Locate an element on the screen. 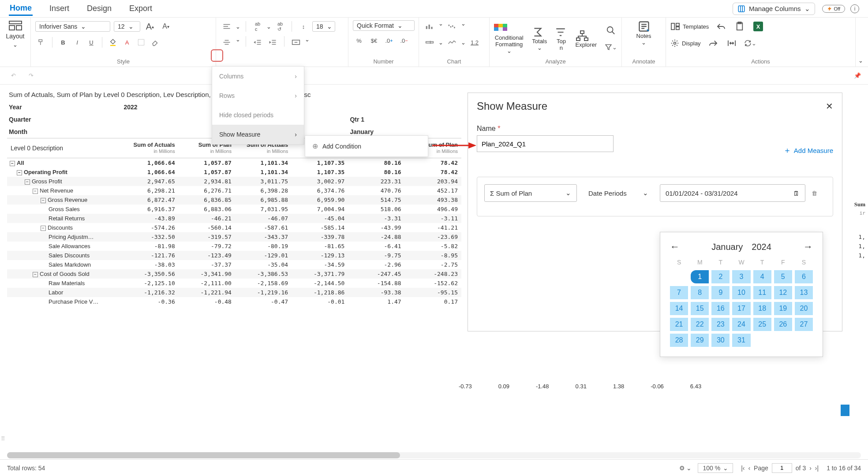 This screenshot has height=476, width=868. topn-button: Top n is located at coordinates (561, 39).